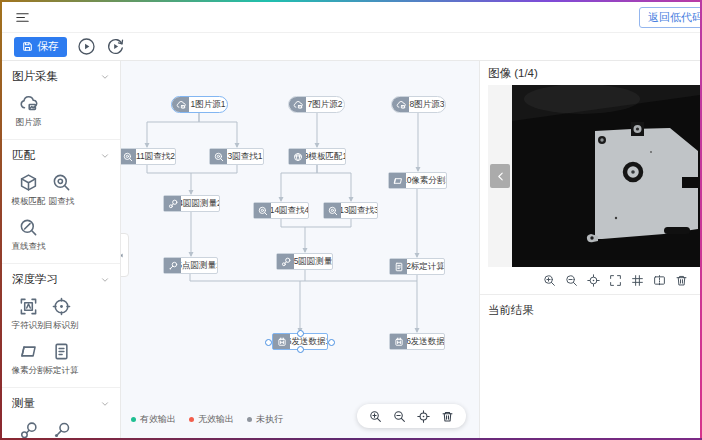 The height and width of the screenshot is (440, 702). I want to click on zoom-in-icon, so click(550, 280).